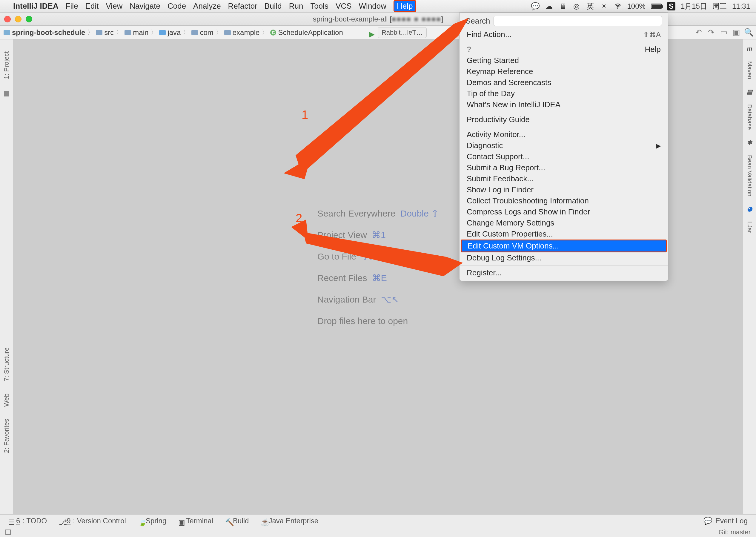  Describe the element at coordinates (347, 300) in the screenshot. I see `welcome-label: Navigation Bar` at that location.